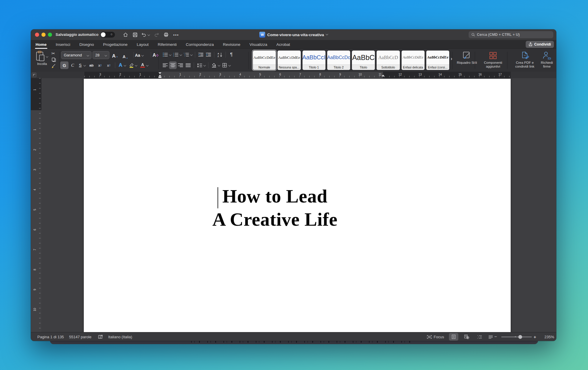 The width and height of the screenshot is (588, 370). What do you see at coordinates (170, 55) in the screenshot?
I see `bullet-list-chevron-icon` at bounding box center [170, 55].